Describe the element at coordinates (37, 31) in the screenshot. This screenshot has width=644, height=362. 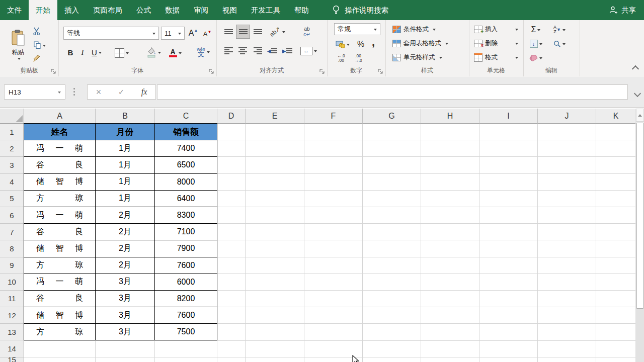
I see `cut-button` at that location.